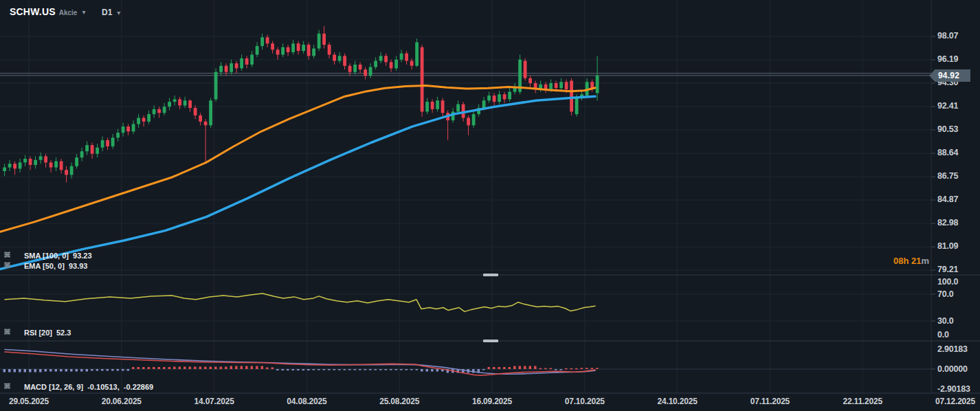 This screenshot has height=411, width=980. What do you see at coordinates (492, 401) in the screenshot?
I see `date-axis-label: 16.09.2025` at bounding box center [492, 401].